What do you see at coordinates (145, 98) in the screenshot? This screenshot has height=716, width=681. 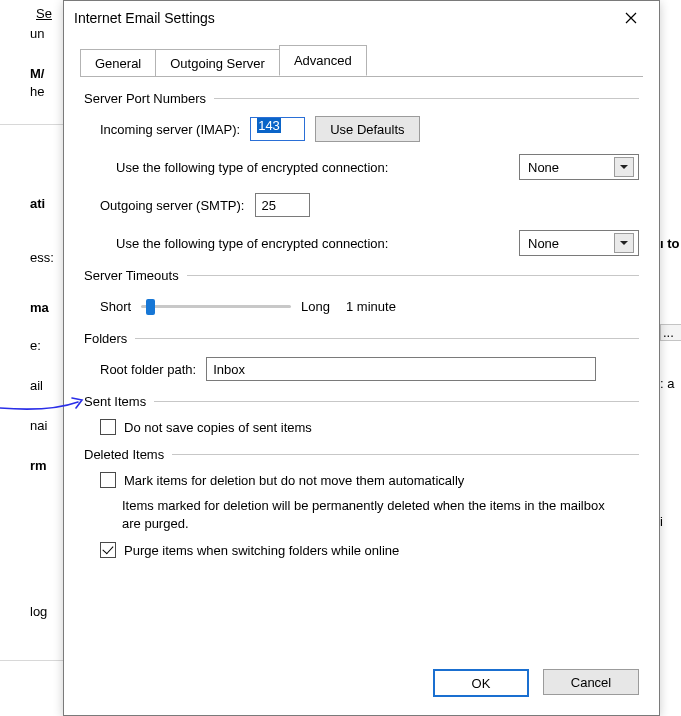 I see `group-header-label: Server Port Numbers` at bounding box center [145, 98].